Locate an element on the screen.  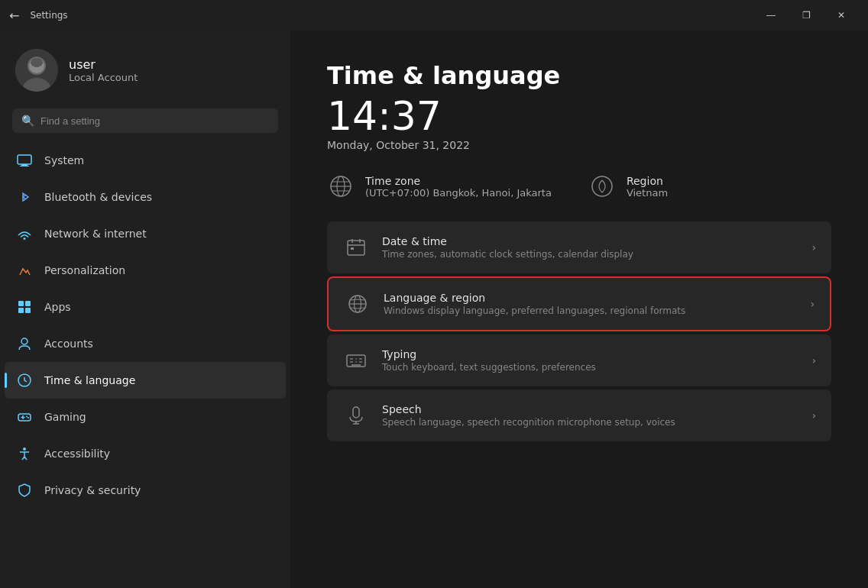
system-icon is located at coordinates (24, 160).